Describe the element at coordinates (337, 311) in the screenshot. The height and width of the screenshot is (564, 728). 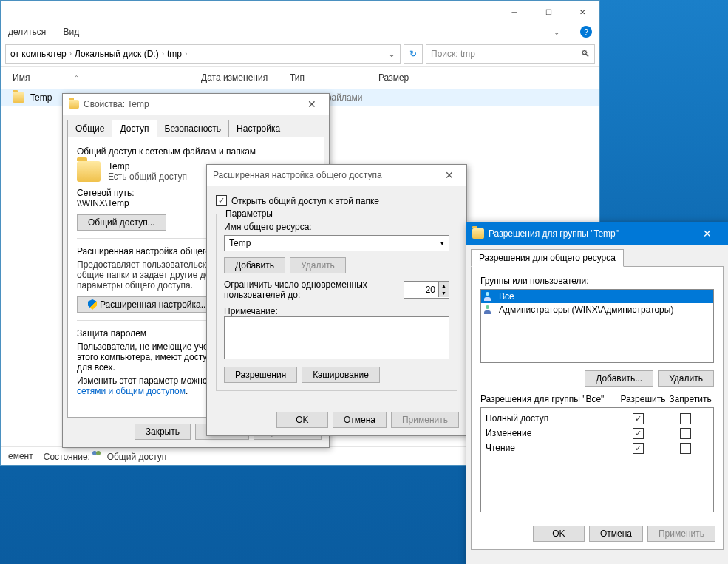
I see `note-label: Примечание:` at that location.